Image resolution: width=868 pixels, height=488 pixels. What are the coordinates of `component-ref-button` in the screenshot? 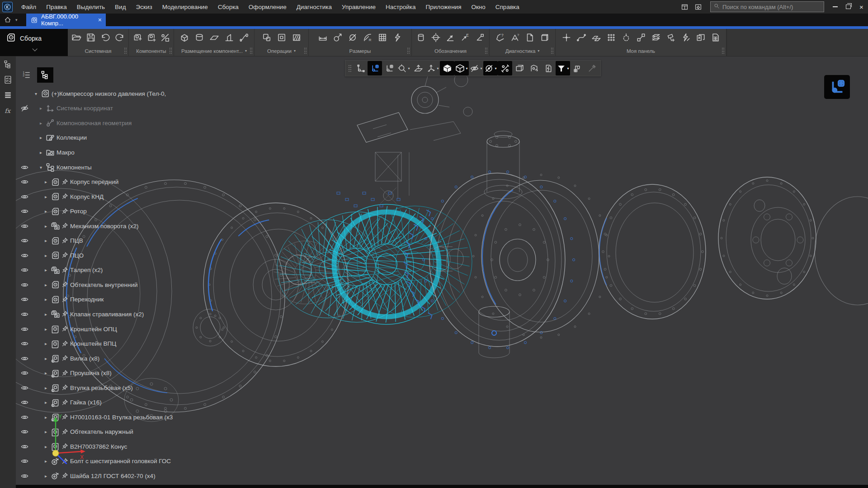 It's located at (165, 38).